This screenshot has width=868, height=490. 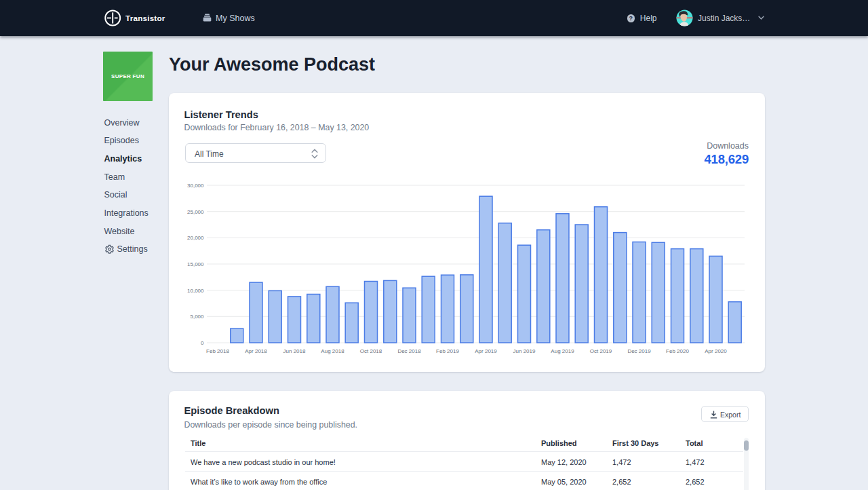 I want to click on svg-text: Oct 2019, so click(x=601, y=352).